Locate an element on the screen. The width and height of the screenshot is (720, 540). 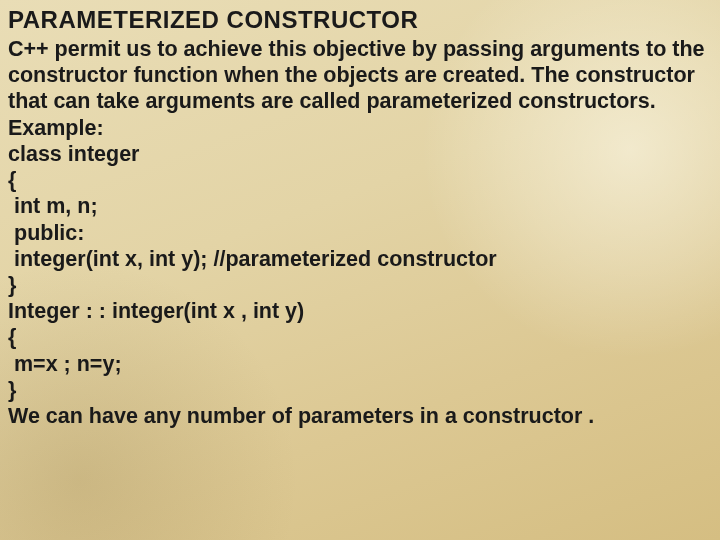
body-line: m=x ; n=y; is located at coordinates (359, 364).